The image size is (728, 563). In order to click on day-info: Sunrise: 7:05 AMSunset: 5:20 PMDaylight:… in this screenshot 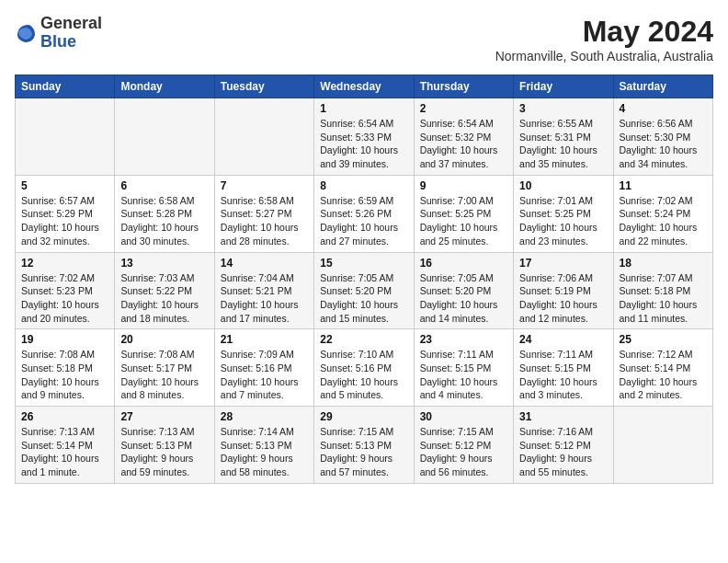, I will do `click(364, 298)`.